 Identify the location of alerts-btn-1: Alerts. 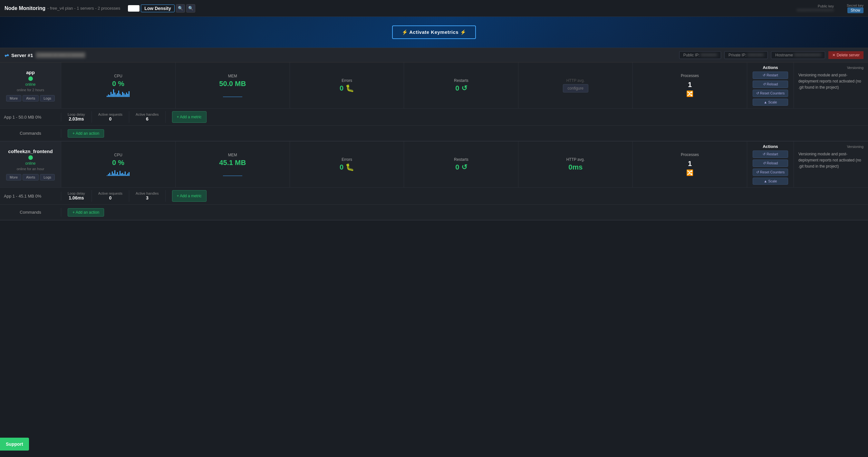
(31, 177).